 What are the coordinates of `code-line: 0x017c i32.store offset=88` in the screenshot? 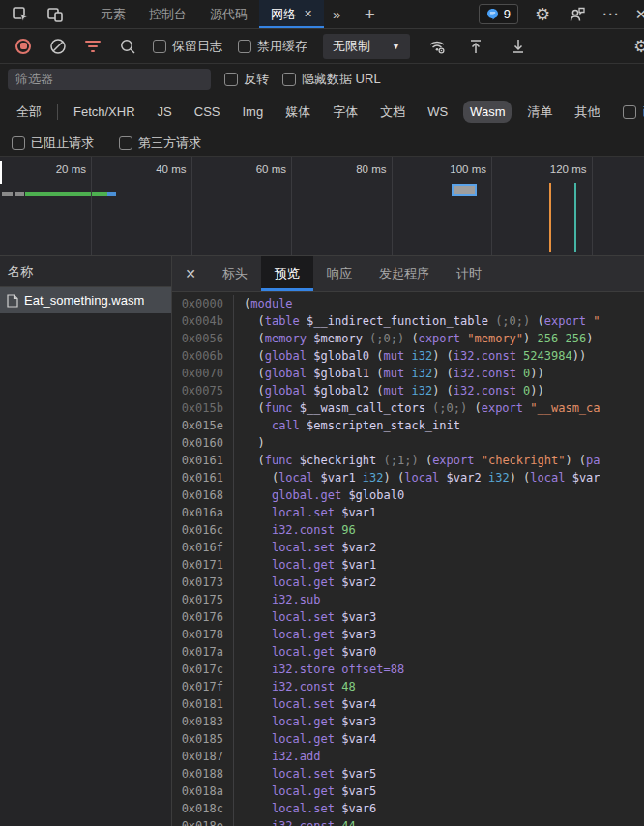 It's located at (408, 669).